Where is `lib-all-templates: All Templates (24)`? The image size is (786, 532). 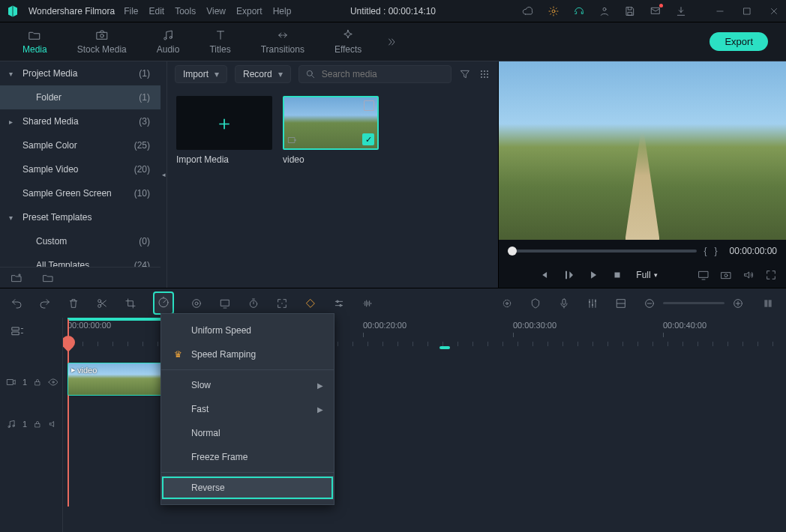
lib-all-templates: All Templates (24) is located at coordinates (80, 260).